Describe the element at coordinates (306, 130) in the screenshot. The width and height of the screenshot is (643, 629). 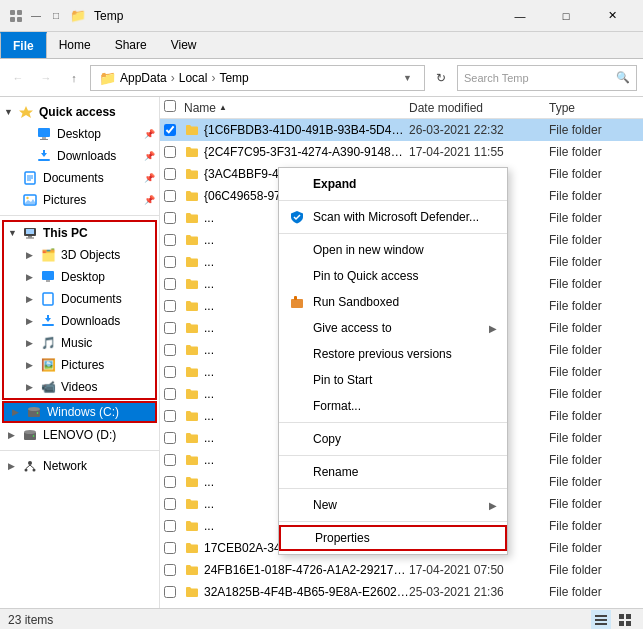
I see `file-name-0: {1C6FBDB3-41D0-491B-93B4-5D40D15...` at that location.